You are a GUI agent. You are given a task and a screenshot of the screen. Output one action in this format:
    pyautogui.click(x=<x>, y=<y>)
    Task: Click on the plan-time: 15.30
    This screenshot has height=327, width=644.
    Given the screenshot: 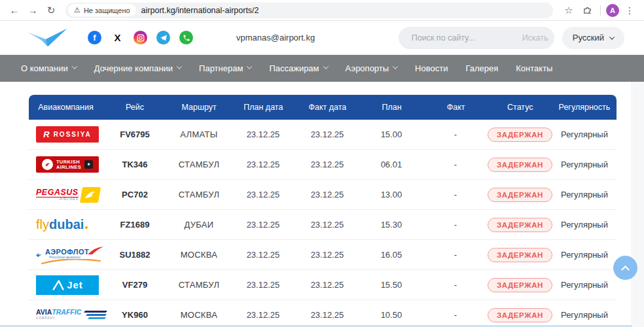 What is the action you would take?
    pyautogui.click(x=391, y=225)
    